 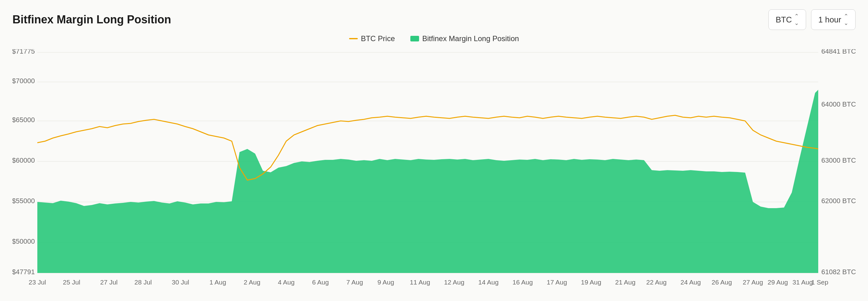 What do you see at coordinates (378, 38) in the screenshot?
I see `legend-label-btc: BTC Price` at bounding box center [378, 38].